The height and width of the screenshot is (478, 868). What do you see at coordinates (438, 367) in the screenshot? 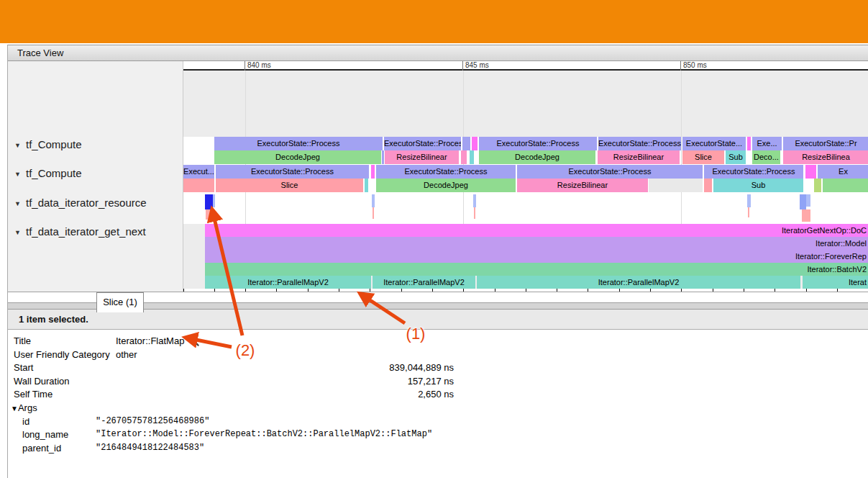
I see `detail-row-start: Start 839,044,889 ns` at bounding box center [438, 367].